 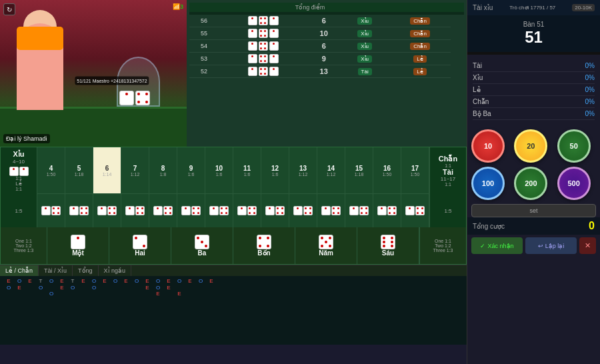 What do you see at coordinates (56, 271) in the screenshot?
I see `score-tab-1: Tài / Xỉu` at bounding box center [56, 271].